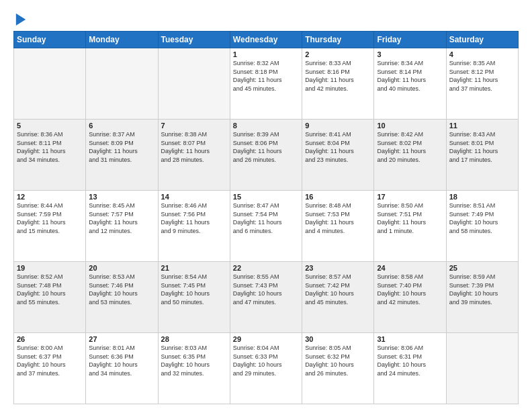 Image resolution: width=532 pixels, height=411 pixels. What do you see at coordinates (410, 268) in the screenshot?
I see `day-number: 24` at bounding box center [410, 268].